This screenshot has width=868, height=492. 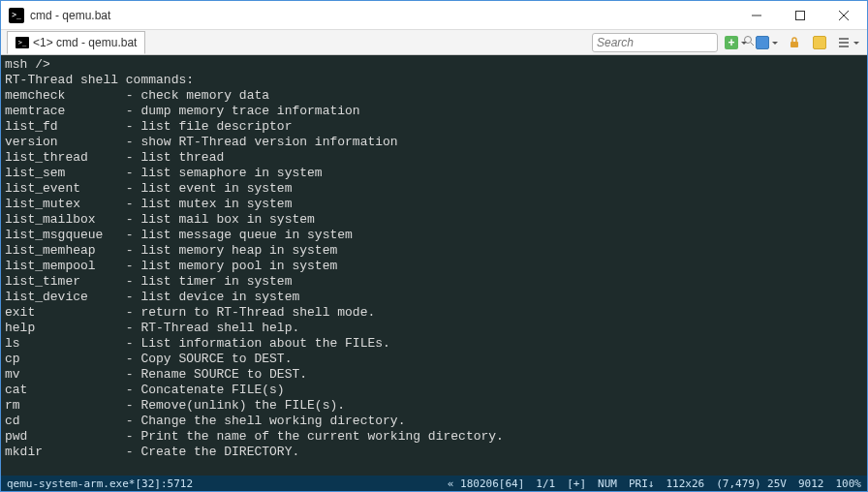 What do you see at coordinates (794, 43) in the screenshot?
I see `lock-icon` at bounding box center [794, 43].